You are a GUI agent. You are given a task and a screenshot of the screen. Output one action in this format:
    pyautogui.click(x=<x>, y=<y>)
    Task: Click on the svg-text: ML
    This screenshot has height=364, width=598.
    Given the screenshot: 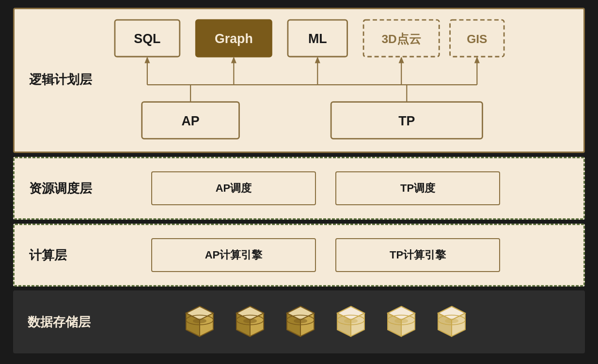 What is the action you would take?
    pyautogui.click(x=318, y=39)
    